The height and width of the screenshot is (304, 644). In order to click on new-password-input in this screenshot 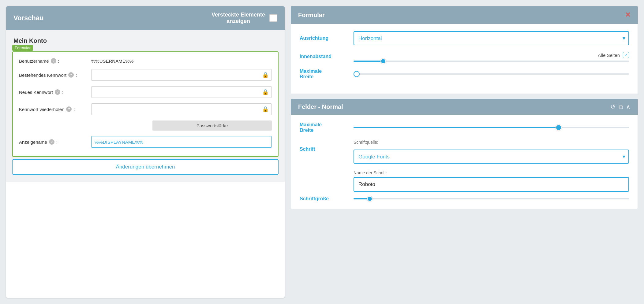, I will do `click(182, 92)`.